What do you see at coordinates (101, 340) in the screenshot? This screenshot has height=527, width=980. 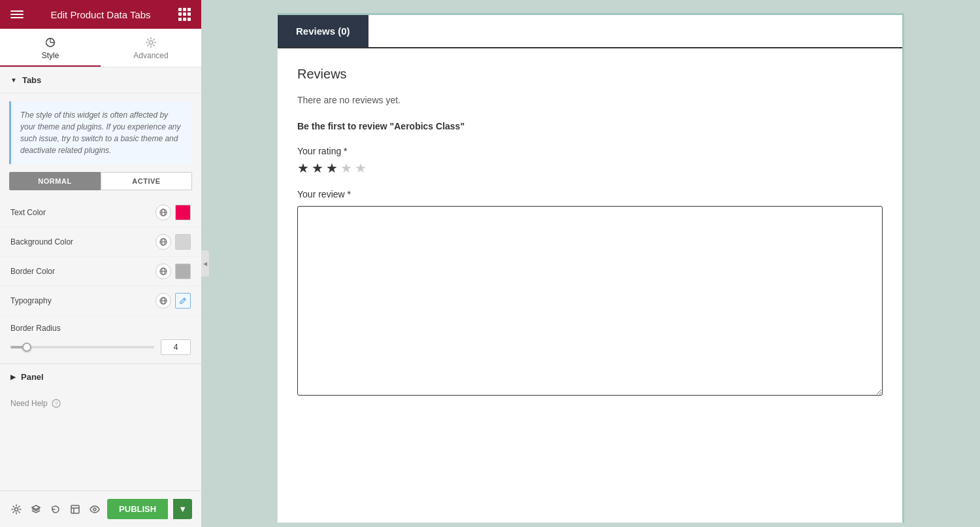 I see `border-radius-row: Border Radius 4` at bounding box center [101, 340].